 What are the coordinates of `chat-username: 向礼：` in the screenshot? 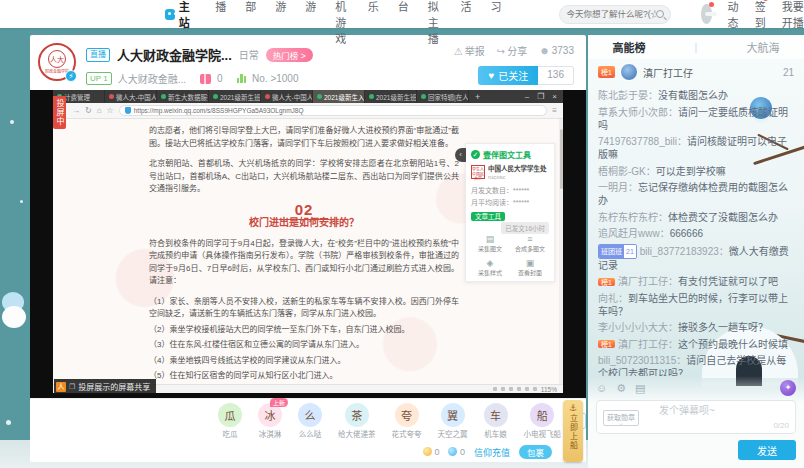 It's located at (613, 298).